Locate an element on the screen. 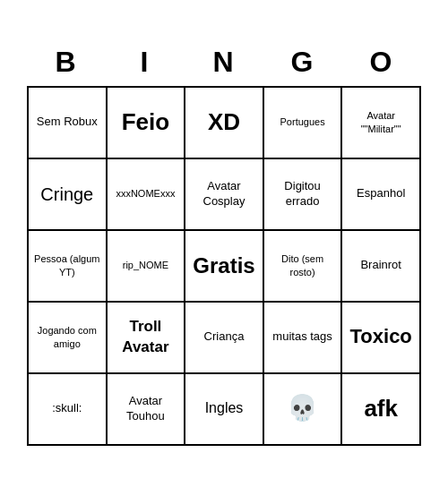  cell-r3-c4: Toxico is located at coordinates (382, 338).